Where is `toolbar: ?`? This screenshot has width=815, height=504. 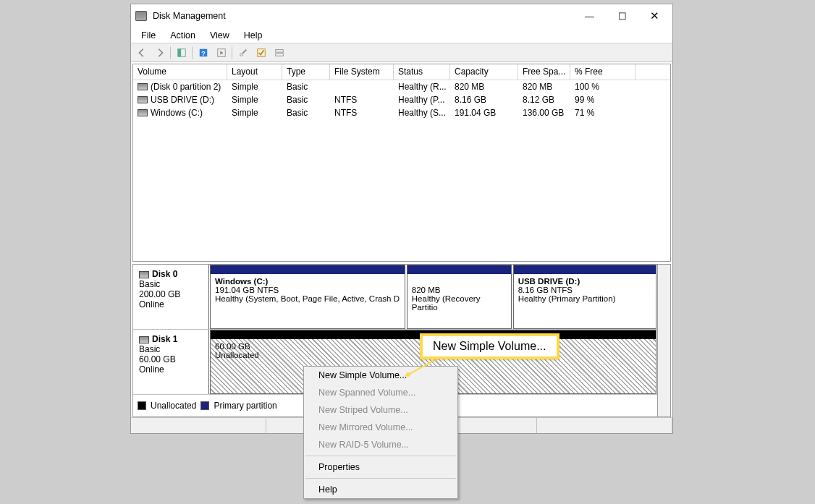
toolbar: ? is located at coordinates (402, 53).